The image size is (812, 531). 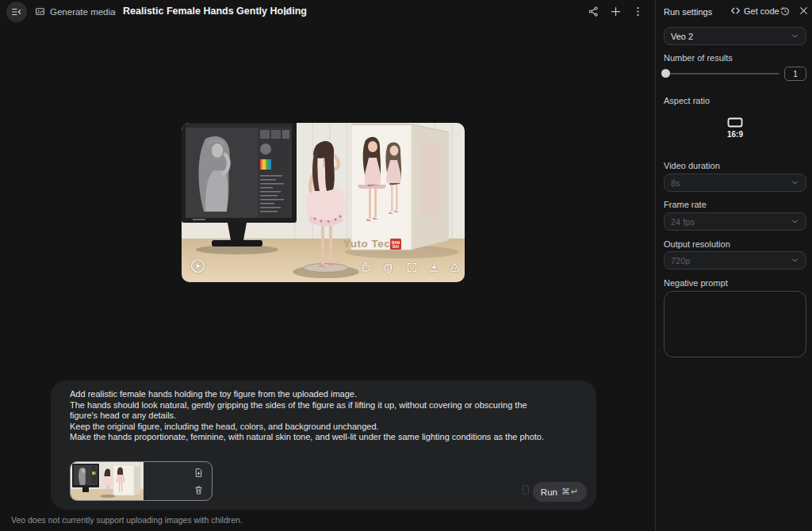 What do you see at coordinates (593, 11) in the screenshot?
I see `share-button` at bounding box center [593, 11].